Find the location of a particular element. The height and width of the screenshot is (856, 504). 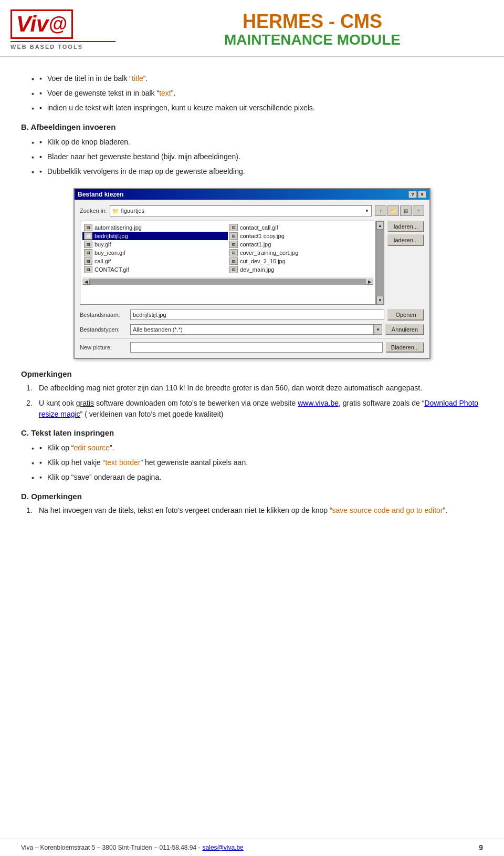

toolbar-icons: ↑ 📁 ⊞ ≡ is located at coordinates (400, 211).